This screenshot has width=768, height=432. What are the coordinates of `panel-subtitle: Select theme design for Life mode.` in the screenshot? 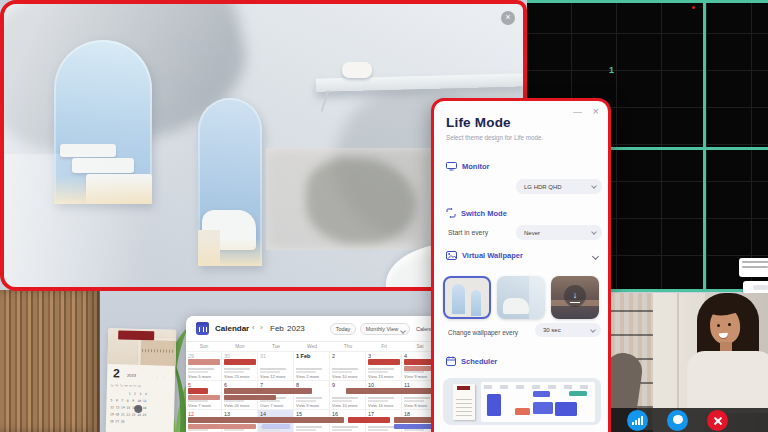 It's located at (494, 138).